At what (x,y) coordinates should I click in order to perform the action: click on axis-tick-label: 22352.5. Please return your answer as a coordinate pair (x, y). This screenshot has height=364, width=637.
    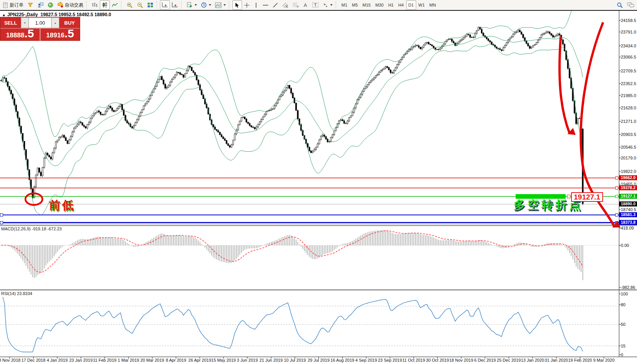
    Looking at the image, I should click on (629, 84).